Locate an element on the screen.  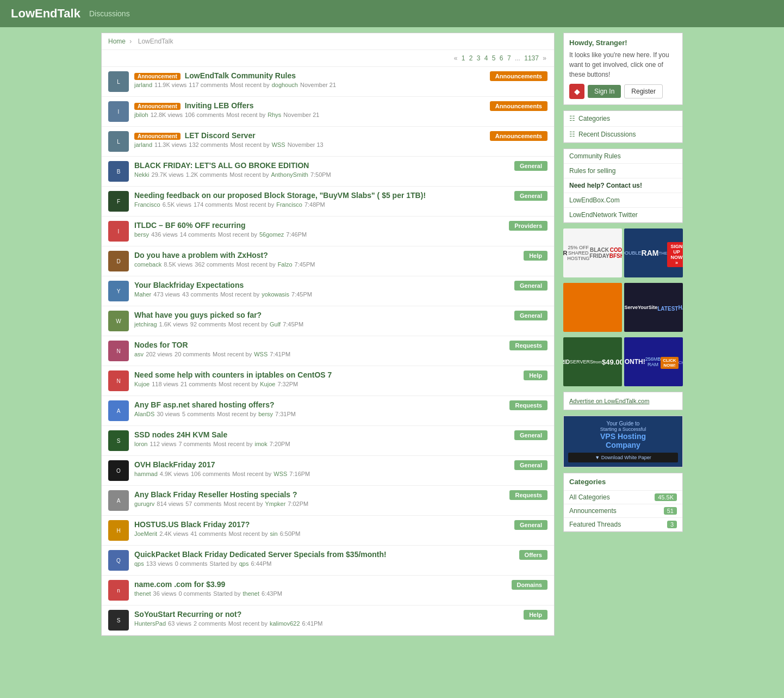
author-19: HuntersPad is located at coordinates (150, 623).